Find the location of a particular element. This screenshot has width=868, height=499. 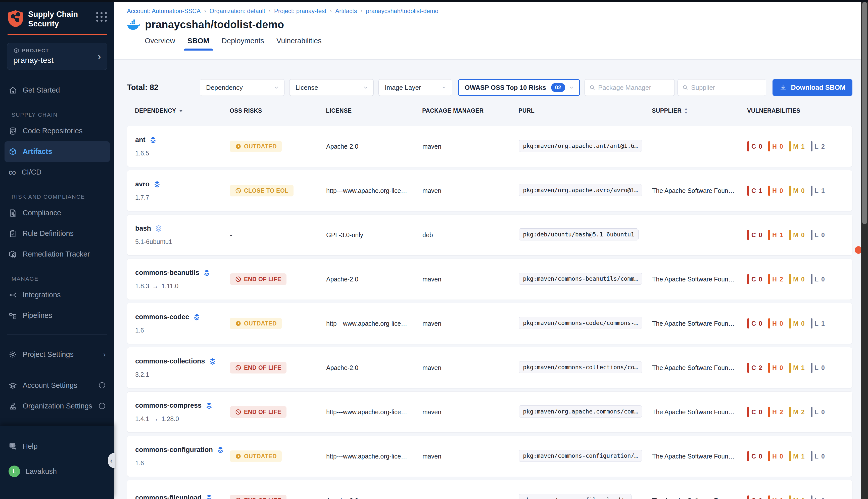

column-header-purl: PURL is located at coordinates (585, 111).